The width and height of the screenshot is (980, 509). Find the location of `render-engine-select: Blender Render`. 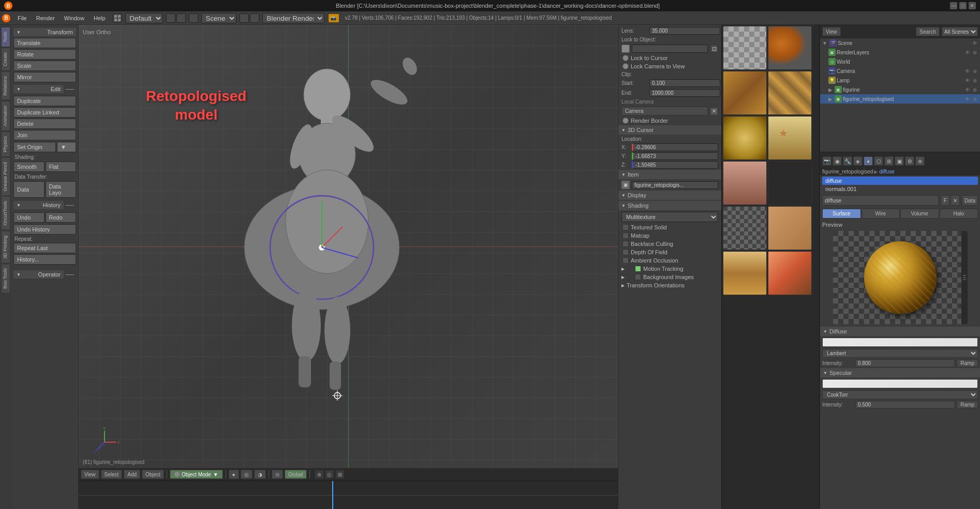

render-engine-select: Blender Render is located at coordinates (293, 18).